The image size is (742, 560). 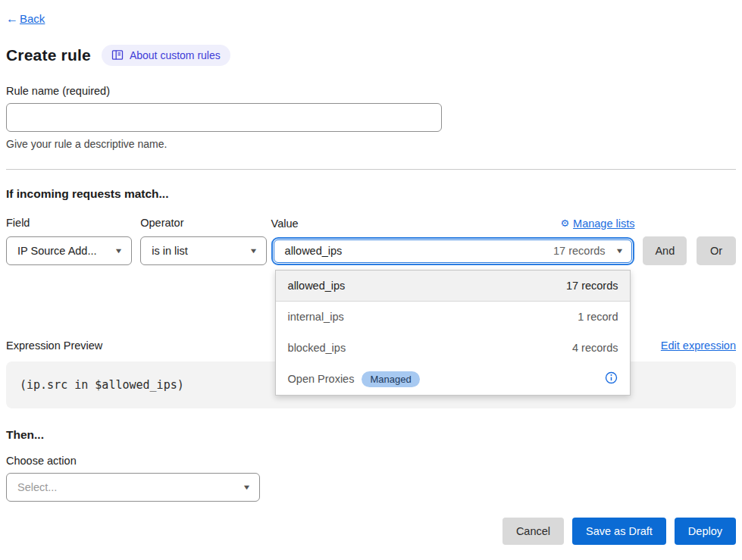 What do you see at coordinates (619, 531) in the screenshot?
I see `save-as-draft-button: Save as Draft` at bounding box center [619, 531].